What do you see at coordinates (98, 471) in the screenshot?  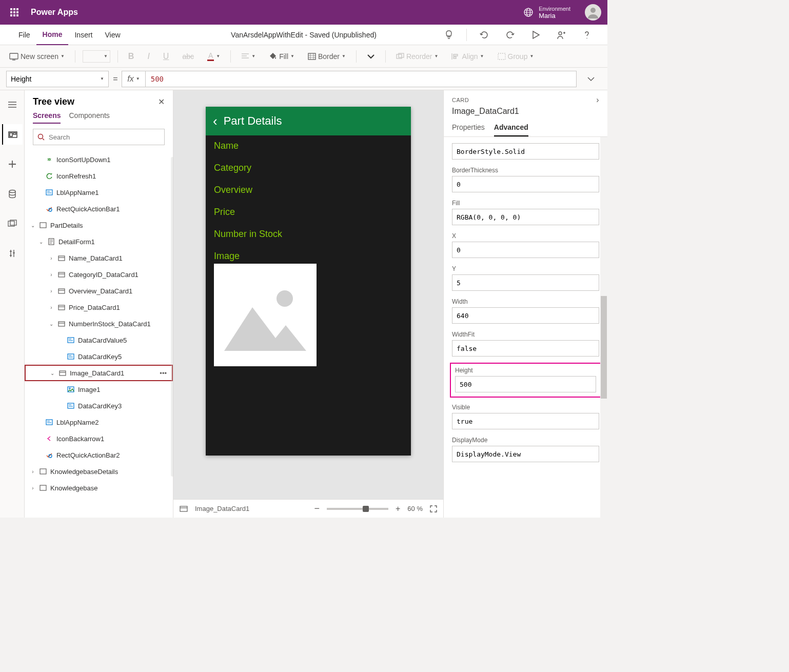 I see `tree-node: ›KnowledgebaseDetails` at bounding box center [98, 471].